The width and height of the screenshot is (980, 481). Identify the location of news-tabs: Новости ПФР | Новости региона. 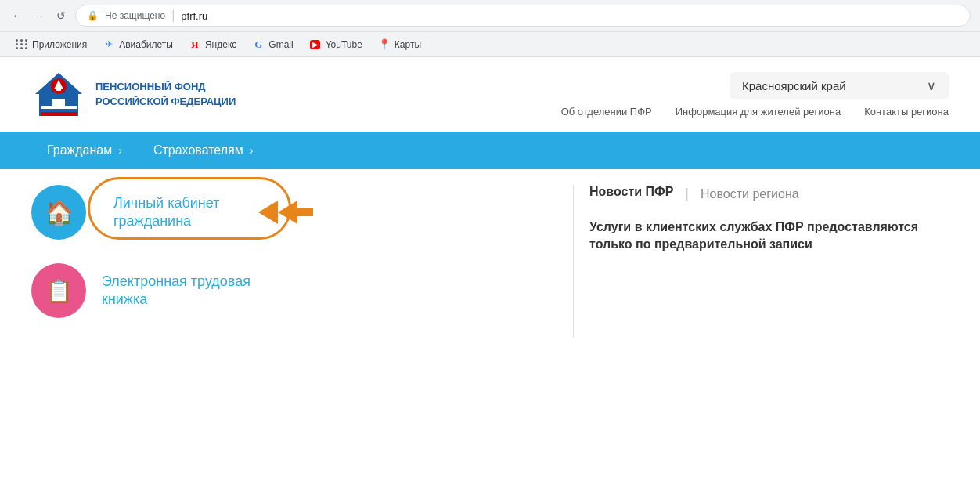
(769, 194).